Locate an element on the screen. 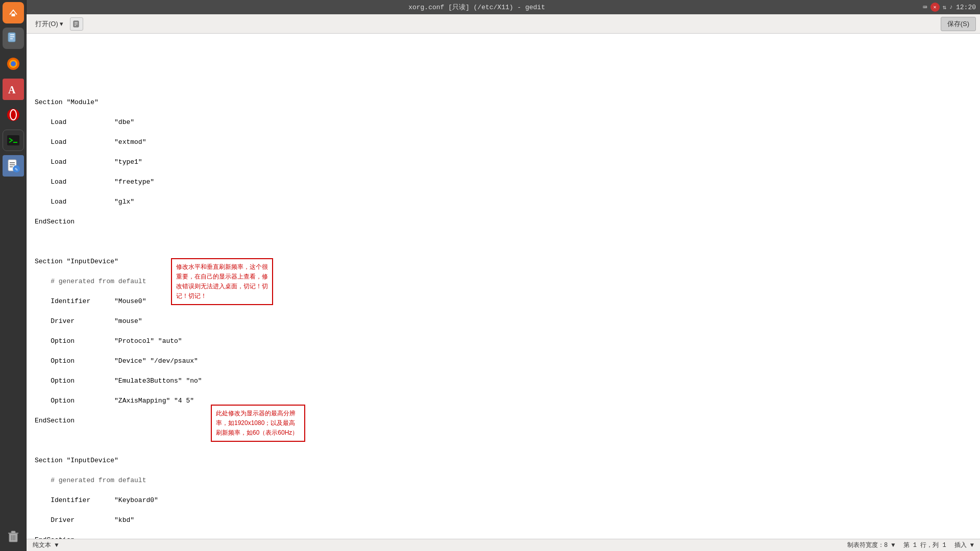  line-3: Load "extmod" is located at coordinates (90, 142).